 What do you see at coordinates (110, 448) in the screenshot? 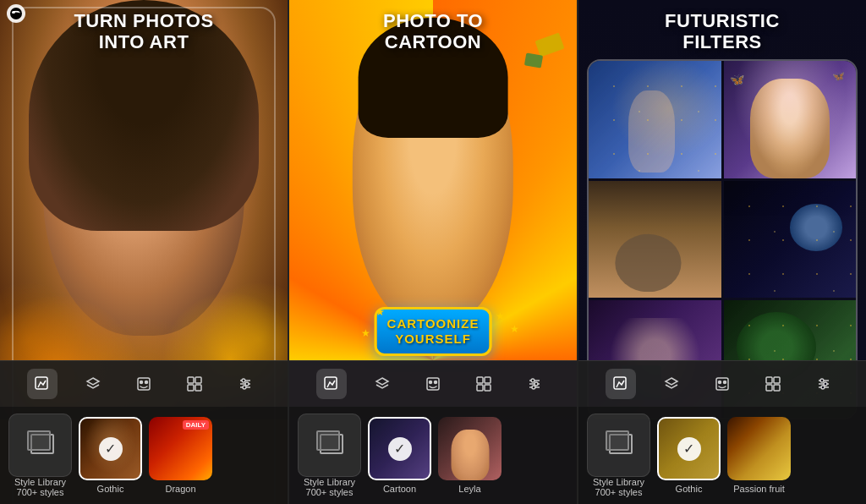
I see `gothic-selected-overlay: ✓` at bounding box center [110, 448].